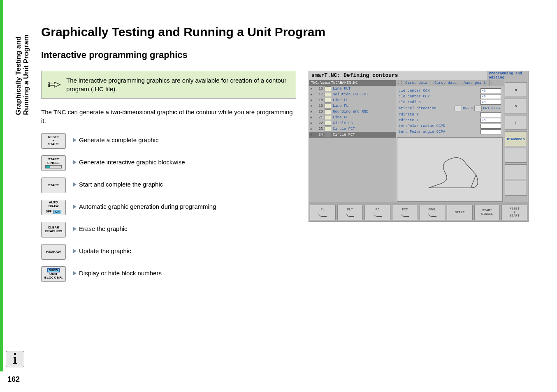 The image size is (557, 392). Describe the element at coordinates (53, 208) in the screenshot. I see `softkey-button: AUTODRAWOFFON` at that location.